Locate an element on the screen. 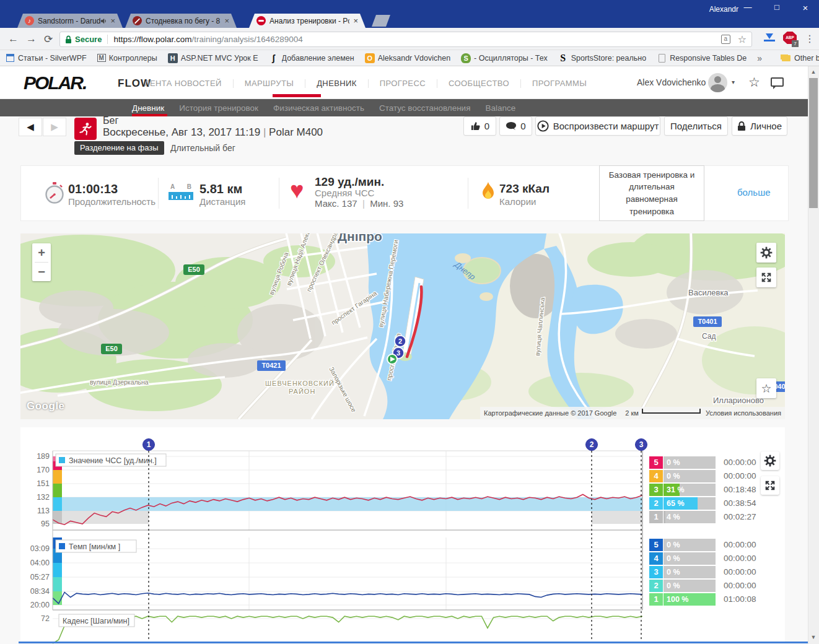 The height and width of the screenshot is (644, 819). menu-icon: ⋮ is located at coordinates (810, 38).